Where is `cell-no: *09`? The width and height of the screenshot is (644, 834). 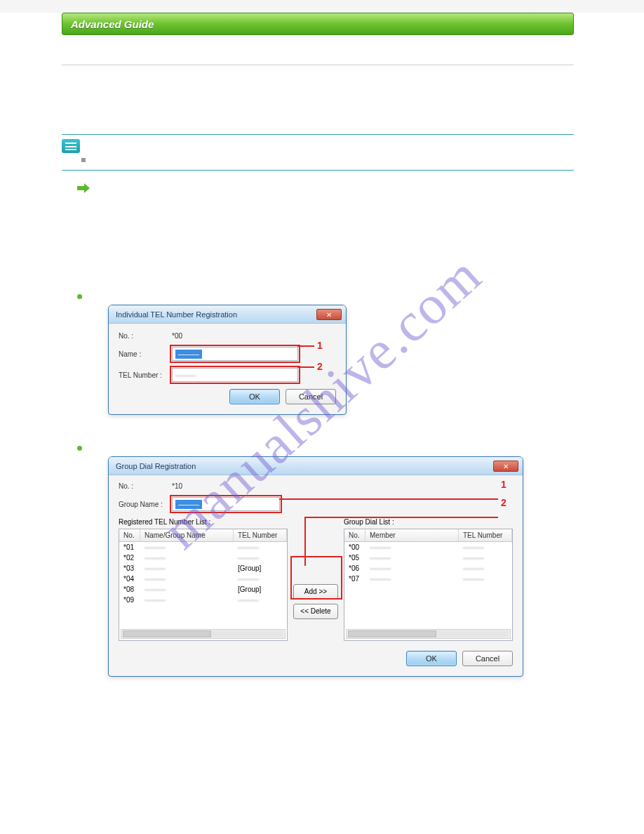 cell-no: *09 is located at coordinates (130, 600).